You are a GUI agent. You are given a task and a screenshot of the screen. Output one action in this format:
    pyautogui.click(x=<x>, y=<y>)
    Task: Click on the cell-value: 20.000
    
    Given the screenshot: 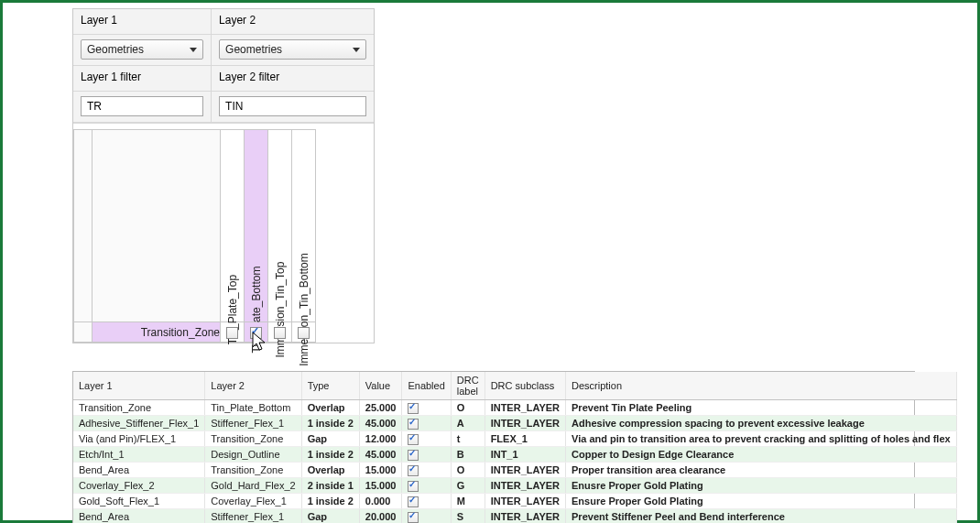 What is the action you would take?
    pyautogui.click(x=381, y=517)
    